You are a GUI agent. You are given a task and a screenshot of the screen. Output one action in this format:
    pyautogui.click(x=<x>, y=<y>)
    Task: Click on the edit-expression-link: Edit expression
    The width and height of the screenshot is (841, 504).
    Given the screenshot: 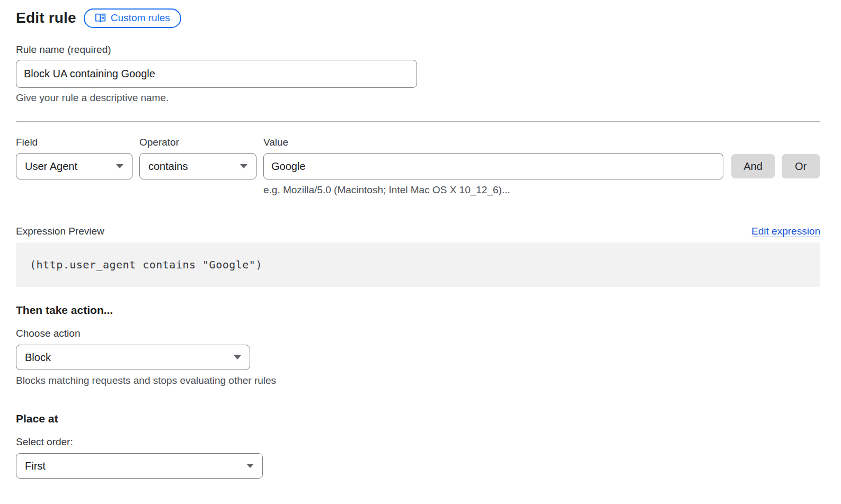 What is the action you would take?
    pyautogui.click(x=786, y=231)
    